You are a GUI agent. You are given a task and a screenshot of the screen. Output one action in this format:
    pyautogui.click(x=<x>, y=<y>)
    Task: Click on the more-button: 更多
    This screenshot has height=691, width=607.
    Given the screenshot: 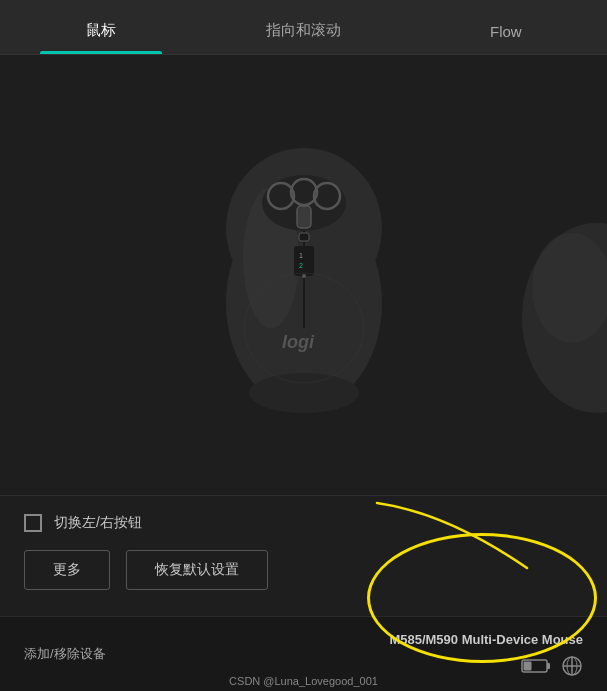 What is the action you would take?
    pyautogui.click(x=67, y=570)
    